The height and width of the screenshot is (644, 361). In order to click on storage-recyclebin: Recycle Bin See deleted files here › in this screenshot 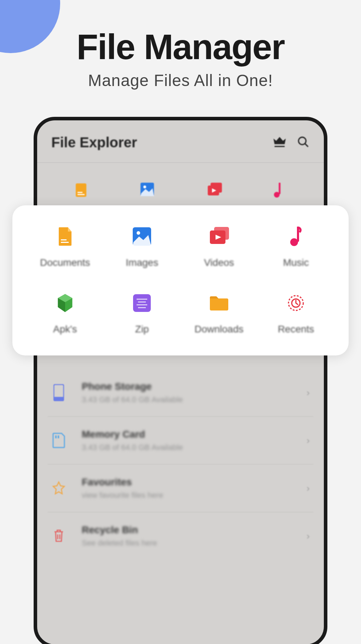, I will do `click(180, 536)`.